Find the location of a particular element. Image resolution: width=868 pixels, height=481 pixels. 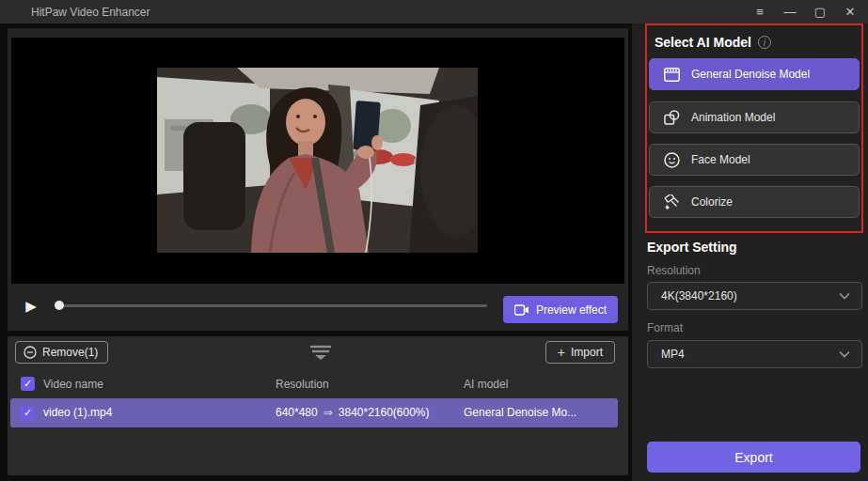

row-ai-model: General Denoise Mo... is located at coordinates (520, 412).